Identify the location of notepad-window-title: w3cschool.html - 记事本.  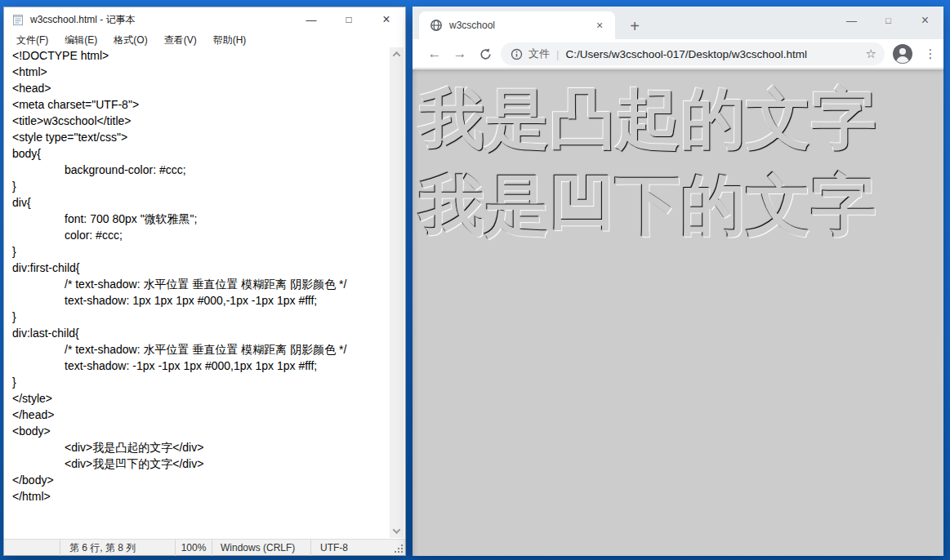
(83, 20).